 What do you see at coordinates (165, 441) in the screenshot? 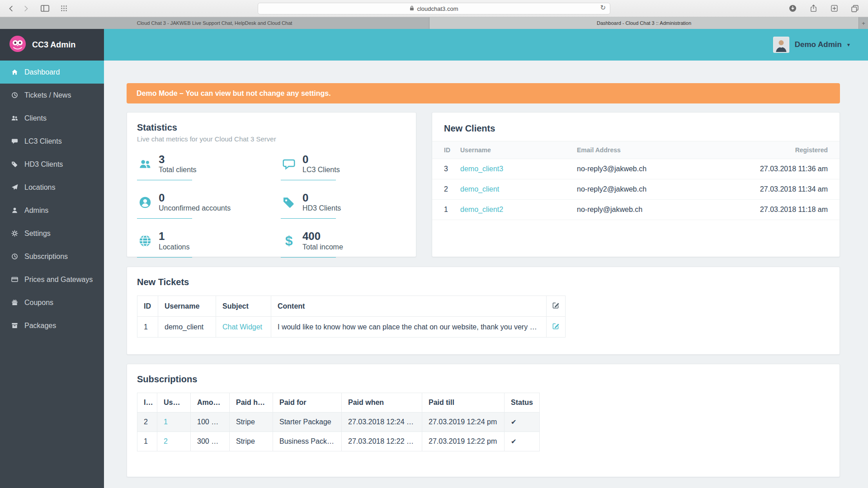
I see `subscription-userid-link: 2` at bounding box center [165, 441].